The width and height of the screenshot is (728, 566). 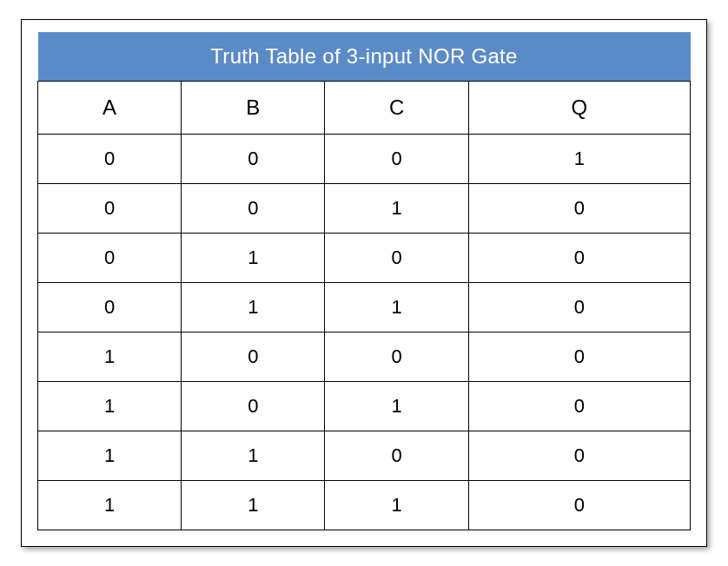 I want to click on cell-q: 1, so click(x=579, y=160).